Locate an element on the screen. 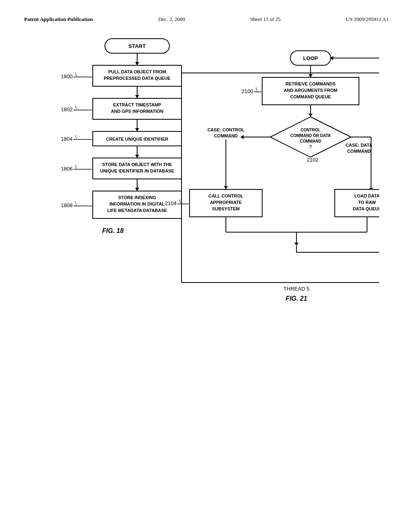 This screenshot has width=413, height=532. svg-text: TO RAW is located at coordinates (367, 202).